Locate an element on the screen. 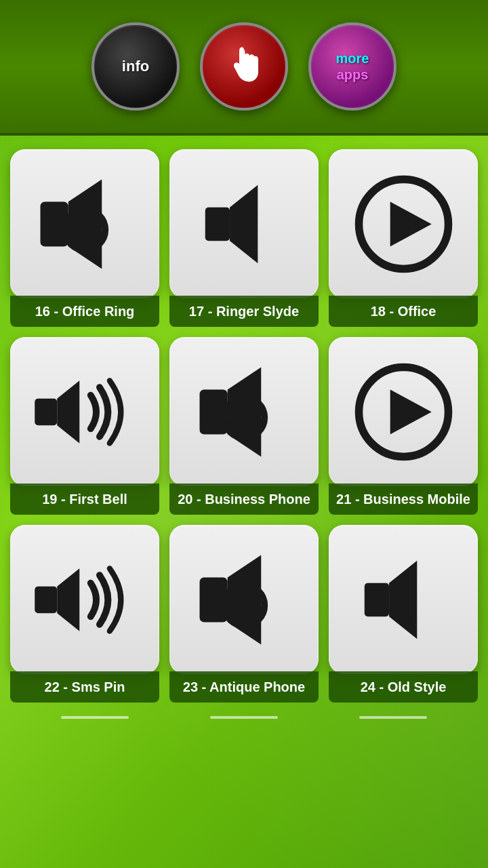 This screenshot has width=488, height=868. label-text-5: 20 - Business Phone is located at coordinates (244, 499).